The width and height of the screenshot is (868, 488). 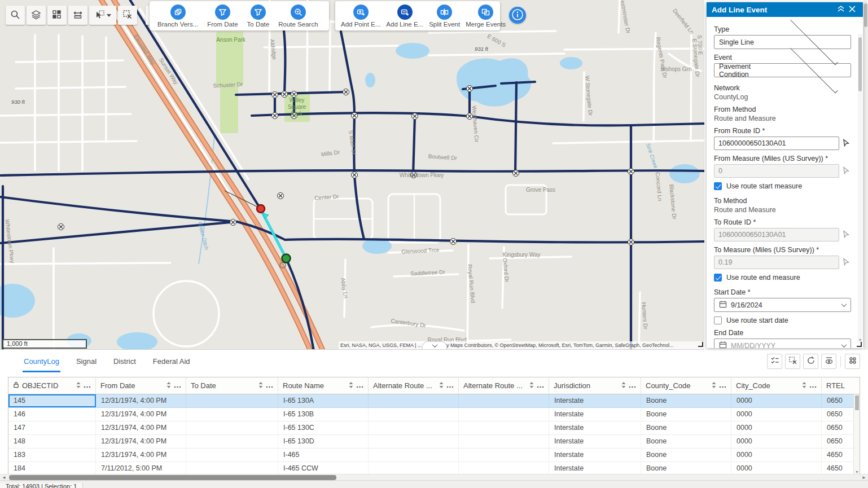 What do you see at coordinates (405, 16) in the screenshot?
I see `add-line-event-button: Add Line E...` at bounding box center [405, 16].